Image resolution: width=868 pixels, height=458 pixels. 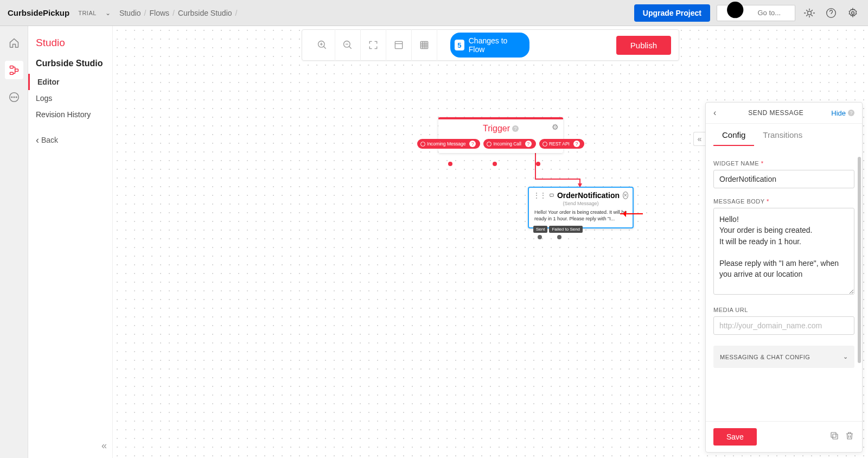 What do you see at coordinates (205, 13) in the screenshot?
I see `breadcrumb-item: Curbside Studio` at bounding box center [205, 13].